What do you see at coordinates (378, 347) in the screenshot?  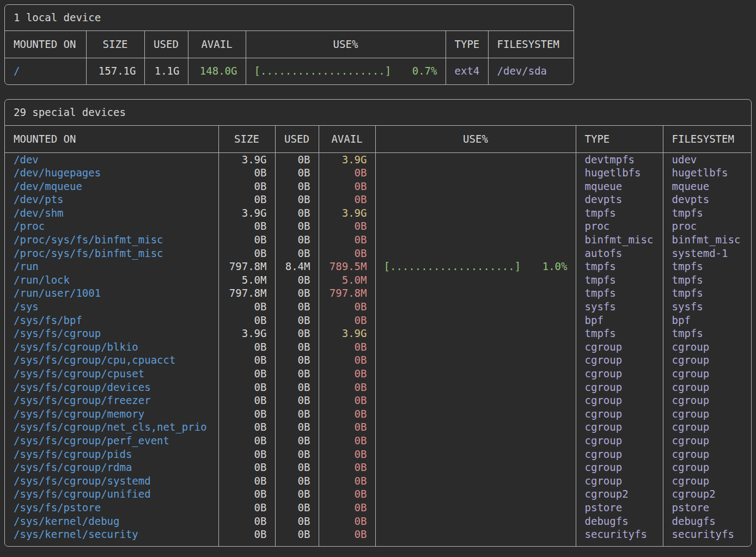 I see `device-row: /sys/fs/cgroup/blkio0B0B0Bcgroupcgroup` at bounding box center [378, 347].